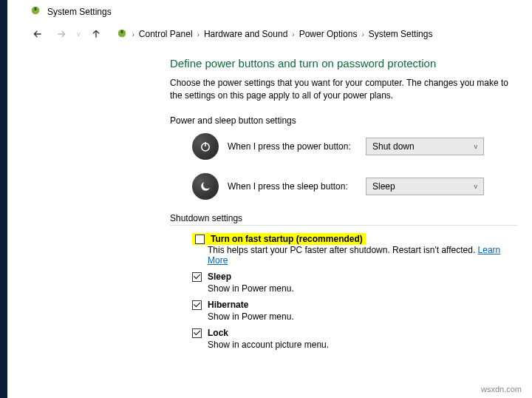 This screenshot has width=532, height=398. I want to click on sleep-checkbox, so click(197, 277).